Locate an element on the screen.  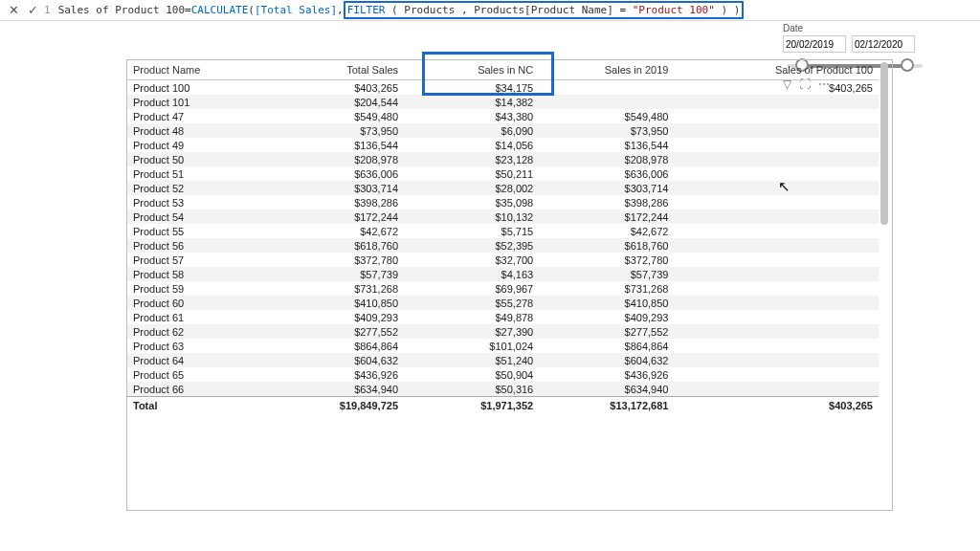
cell-value: $549,480 is located at coordinates (607, 117).